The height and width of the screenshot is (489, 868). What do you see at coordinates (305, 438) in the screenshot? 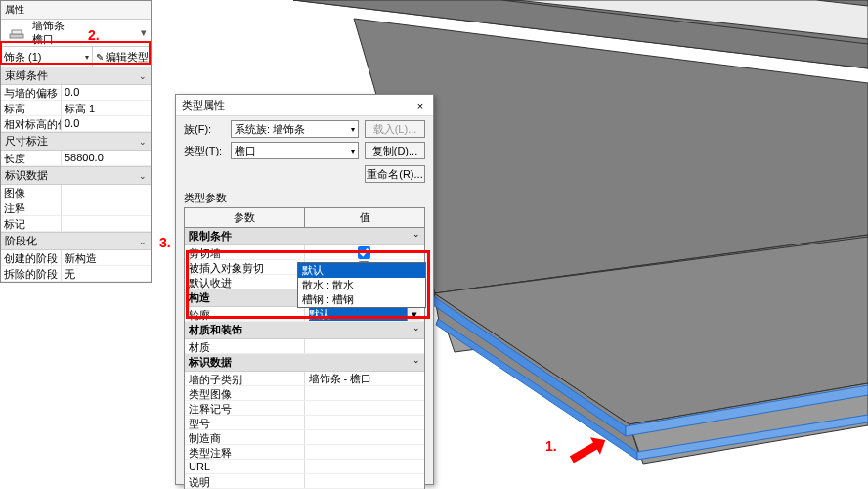
I see `param-row: 制造商` at bounding box center [305, 438].